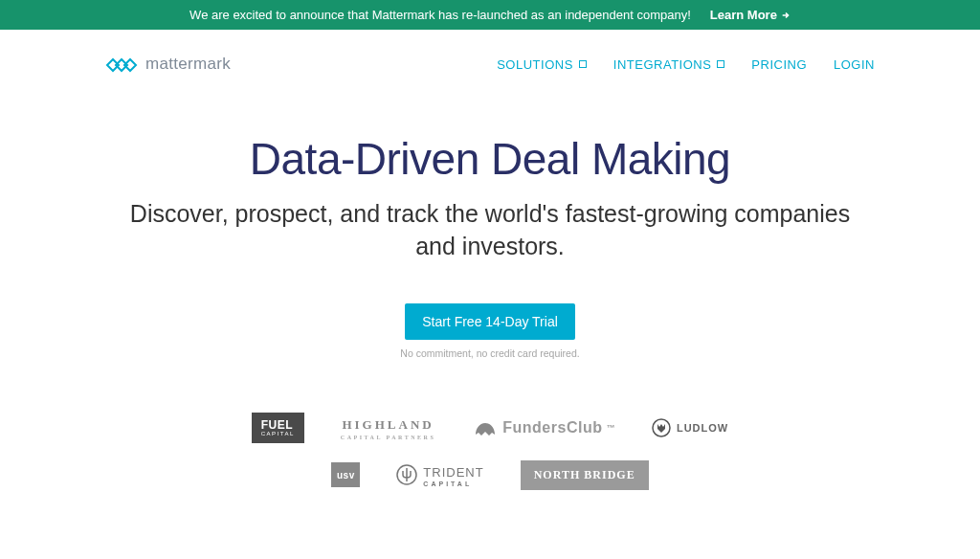 The width and height of the screenshot is (980, 559). I want to click on partner-logos: FUEL CAPITAL HIGHLAND CAPITAL PARTNERS F…, so click(490, 452).